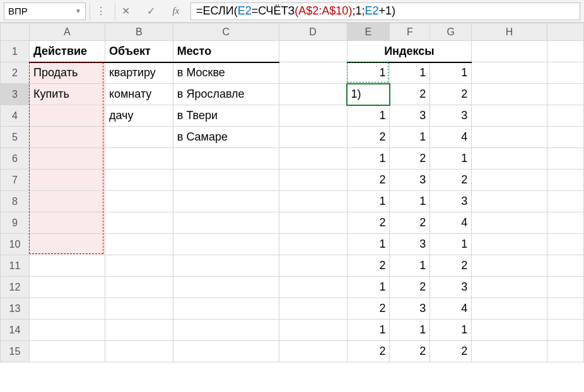 This screenshot has width=584, height=392. I want to click on cell-H11, so click(510, 266).